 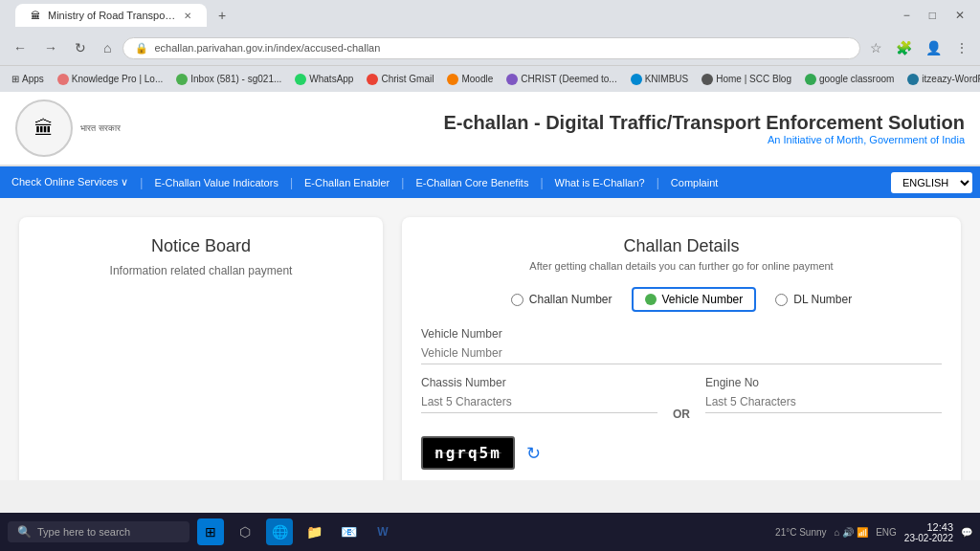 What do you see at coordinates (811, 79) in the screenshot?
I see `classroom-icon` at bounding box center [811, 79].